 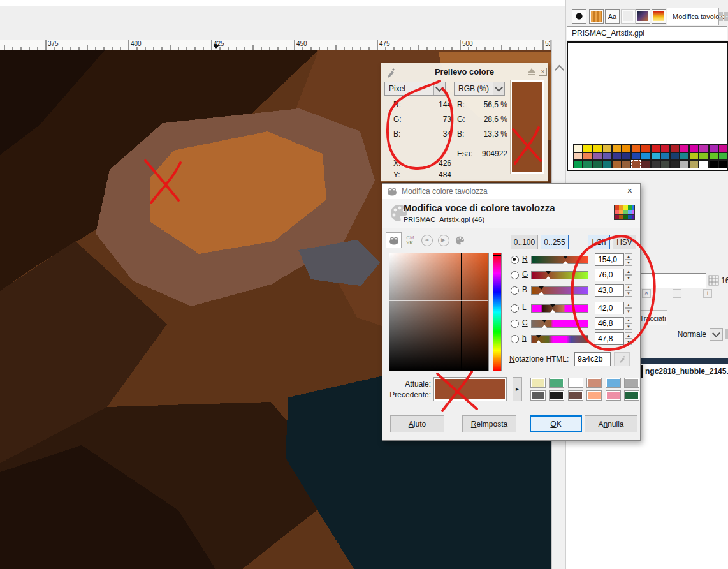 I want to click on ok-button: OK, so click(x=556, y=424).